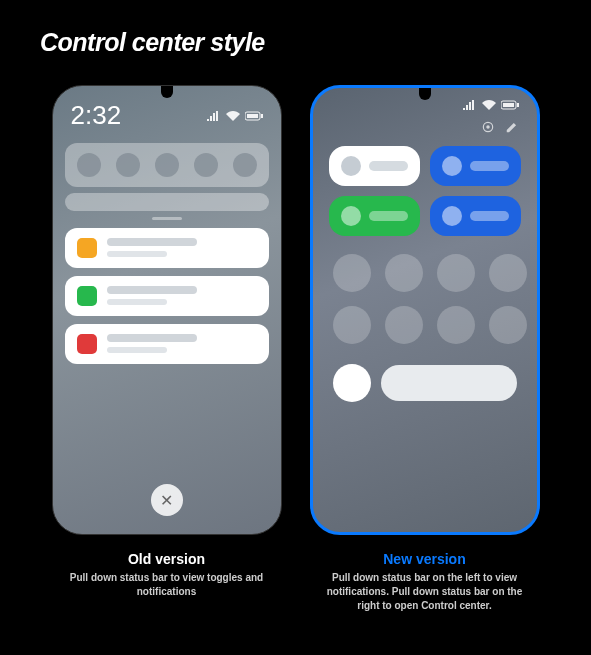  Describe the element at coordinates (425, 127) in the screenshot. I see `edit-row` at that location.